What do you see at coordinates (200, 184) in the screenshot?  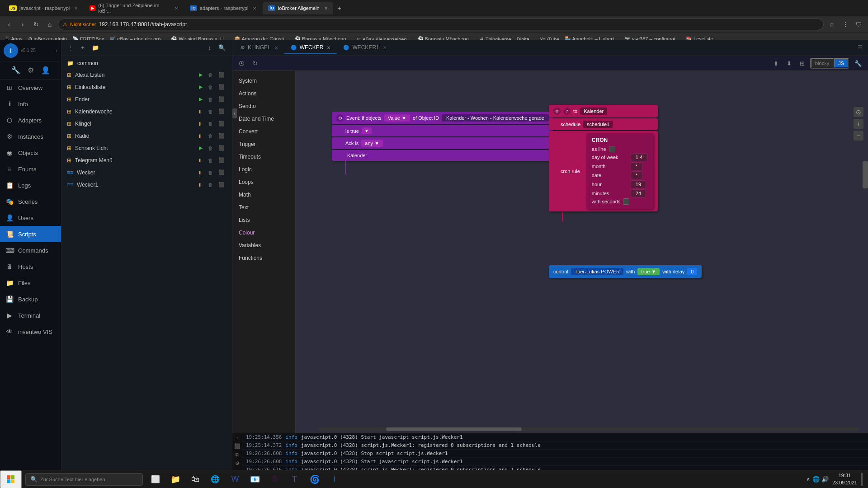 I see `pause-wecker1-button: ⏸` at bounding box center [200, 184].